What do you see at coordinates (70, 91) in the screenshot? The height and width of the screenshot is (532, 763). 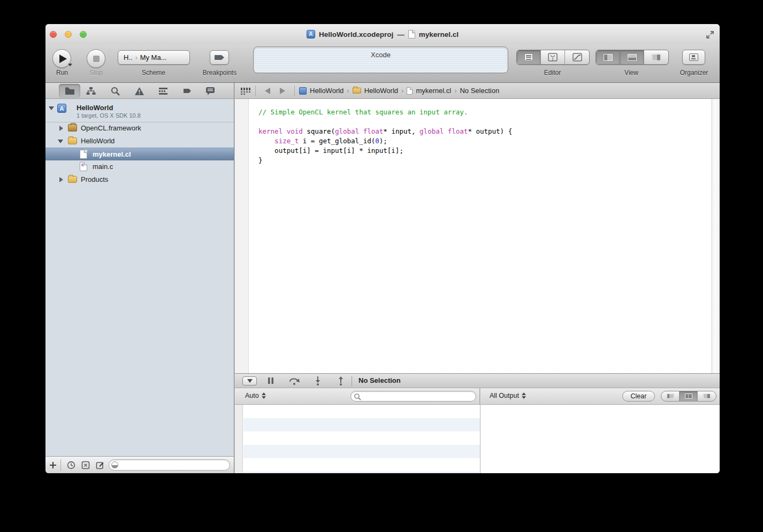 I see `tab-project-navigator` at bounding box center [70, 91].